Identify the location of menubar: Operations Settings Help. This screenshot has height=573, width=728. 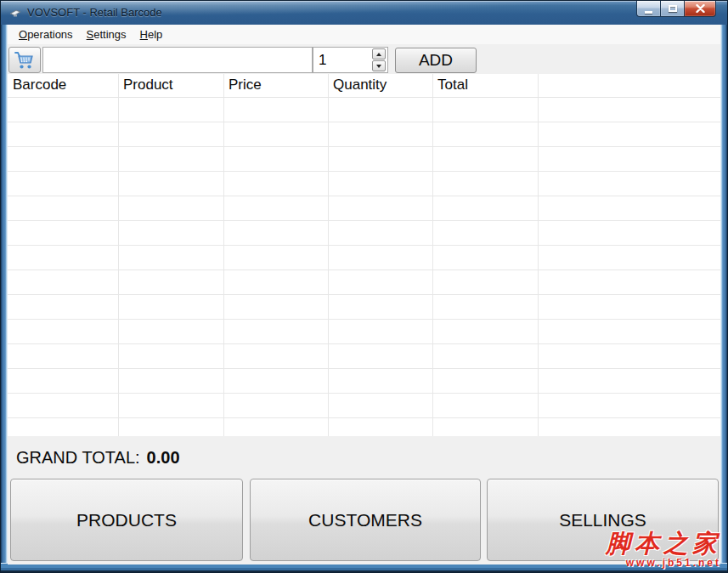
(364, 34).